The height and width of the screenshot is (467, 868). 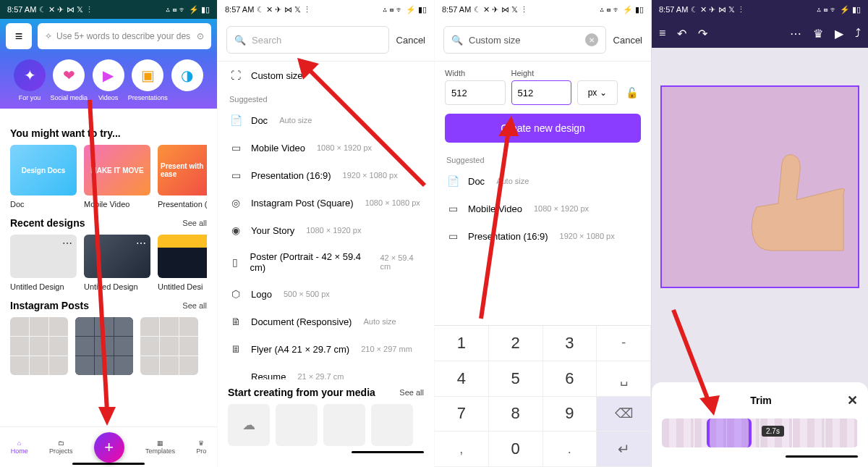 I want to click on cat-for-you: ✦For you, so click(x=30, y=80).